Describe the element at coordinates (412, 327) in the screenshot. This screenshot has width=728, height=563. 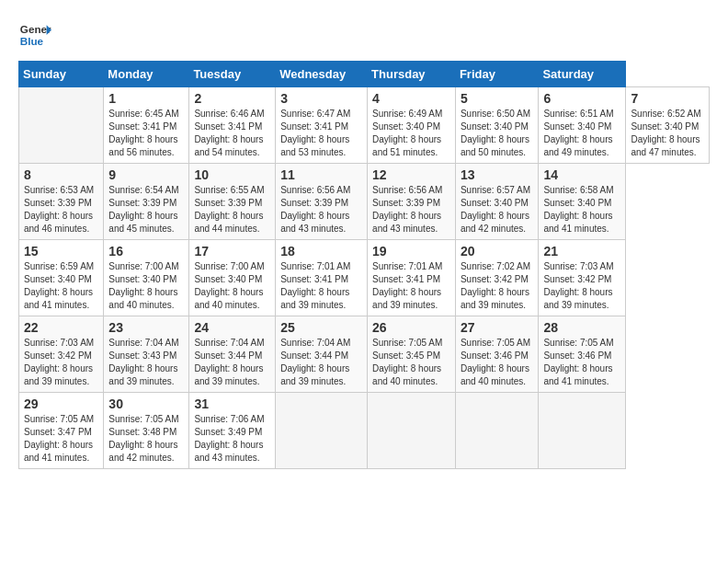
I see `day-number: 26` at that location.